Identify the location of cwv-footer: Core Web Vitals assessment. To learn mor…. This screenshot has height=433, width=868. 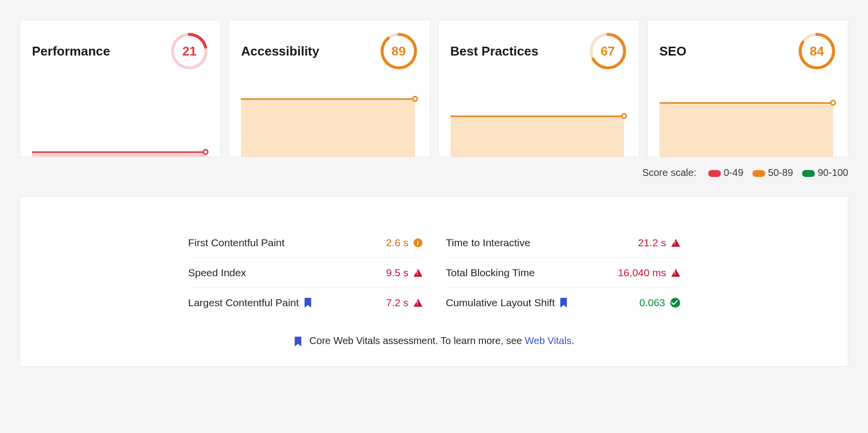
(434, 341).